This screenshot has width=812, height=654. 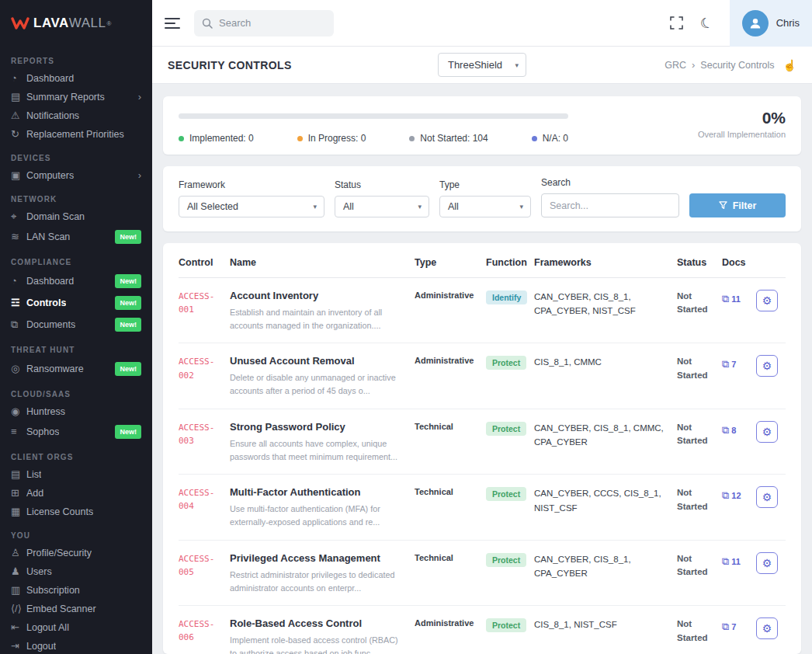 I want to click on control-status: Not Started, so click(x=699, y=500).